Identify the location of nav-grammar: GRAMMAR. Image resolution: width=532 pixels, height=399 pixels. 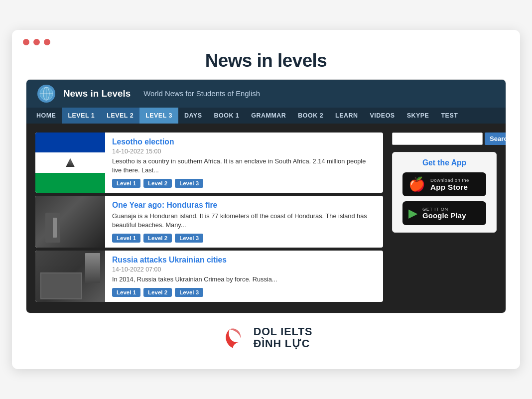
(268, 116).